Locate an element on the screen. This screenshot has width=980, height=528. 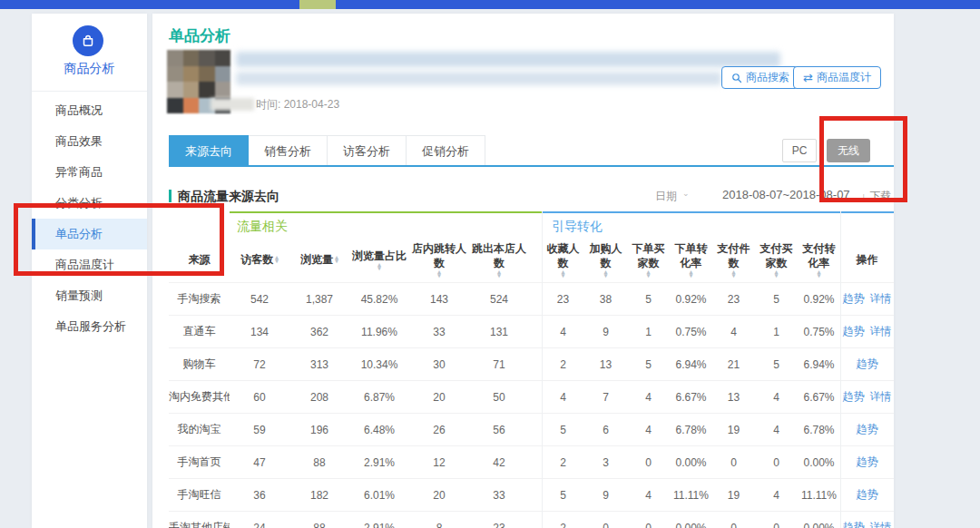
date-filter-dropdown: 日期 is located at coordinates (666, 196).